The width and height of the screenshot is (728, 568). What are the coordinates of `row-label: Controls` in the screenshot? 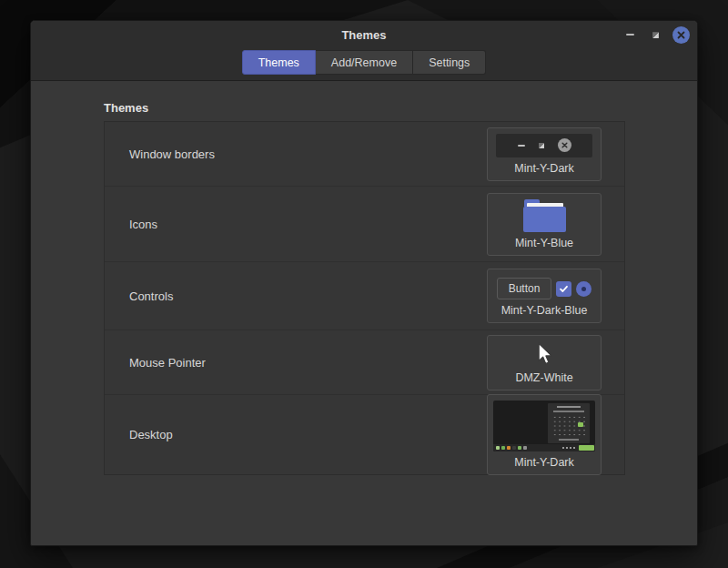 It's located at (151, 297).